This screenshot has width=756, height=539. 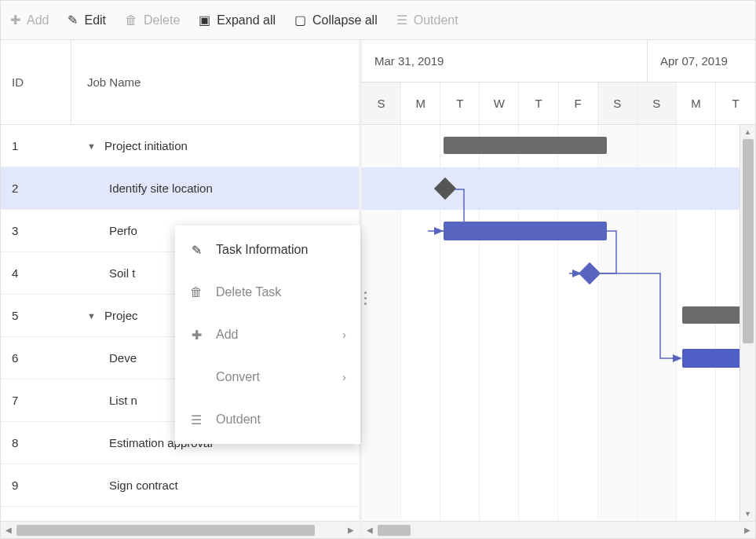 I want to click on week-row: Mar 31, 2019 Apr 07, 2019, so click(x=559, y=61).